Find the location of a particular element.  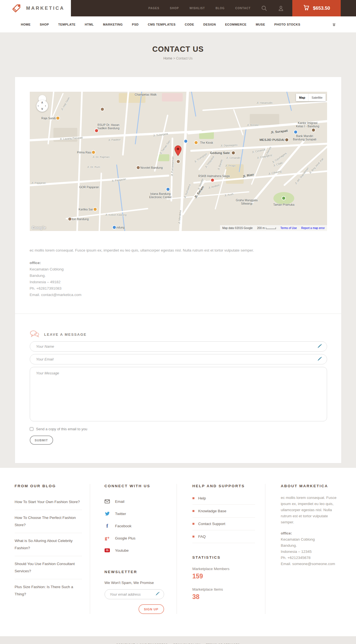

social-item-email: Email is located at coordinates (136, 501).